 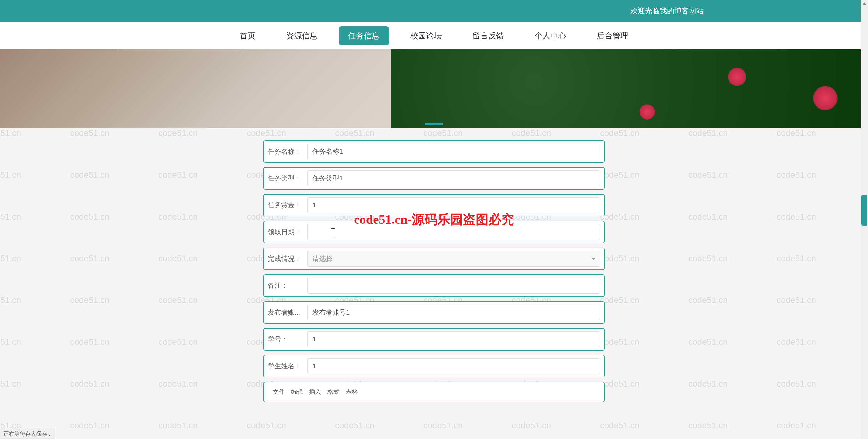 What do you see at coordinates (287, 339) in the screenshot?
I see `label-student-id: 学号：` at bounding box center [287, 339].